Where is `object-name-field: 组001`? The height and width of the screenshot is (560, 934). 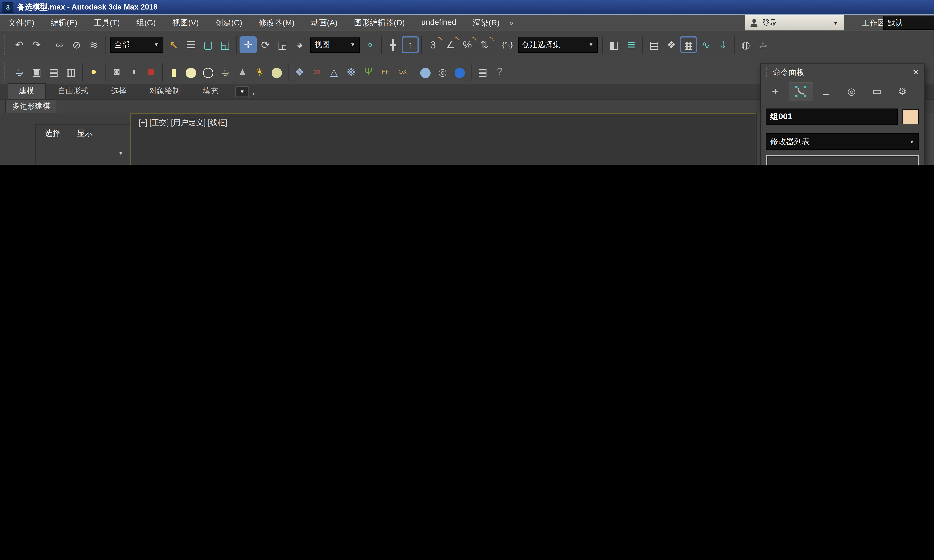 object-name-field: 组001 is located at coordinates (832, 117).